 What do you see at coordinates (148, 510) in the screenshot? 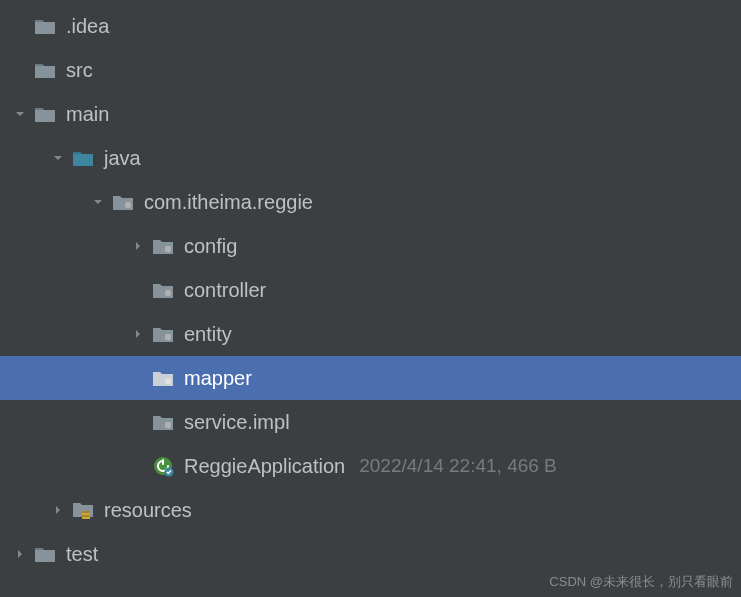
I see `tree-label: resources` at bounding box center [148, 510].